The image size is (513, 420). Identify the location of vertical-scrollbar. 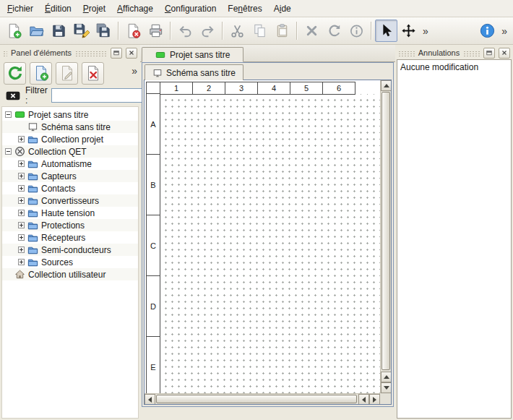
(386, 237).